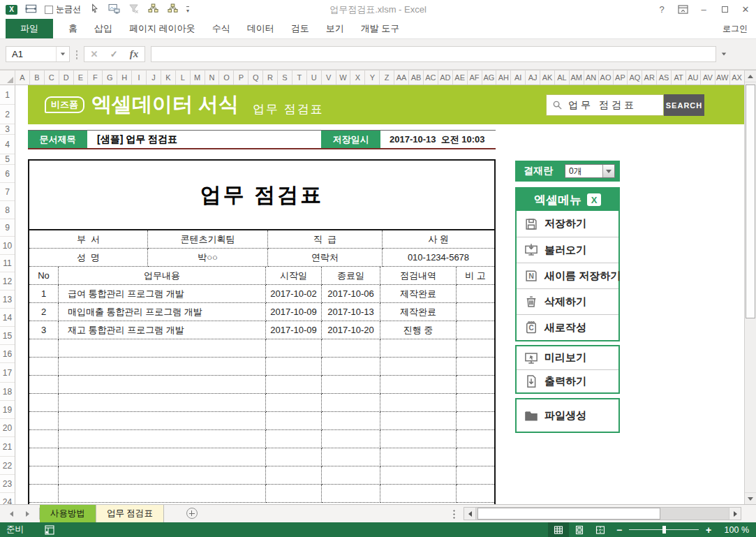 Image resolution: width=756 pixels, height=537 pixels. What do you see at coordinates (114, 54) in the screenshot?
I see `enter-button: ✓` at bounding box center [114, 54].